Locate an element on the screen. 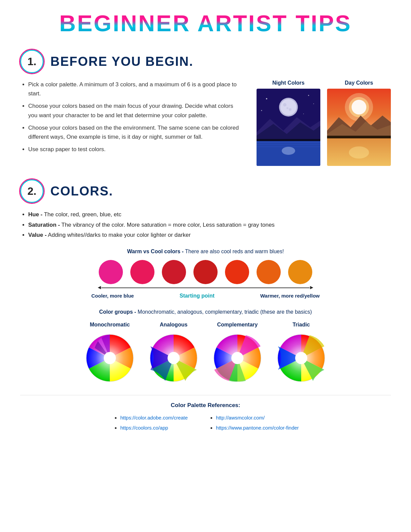  references-section: Color Palette References: https://color.… is located at coordinates (205, 414).